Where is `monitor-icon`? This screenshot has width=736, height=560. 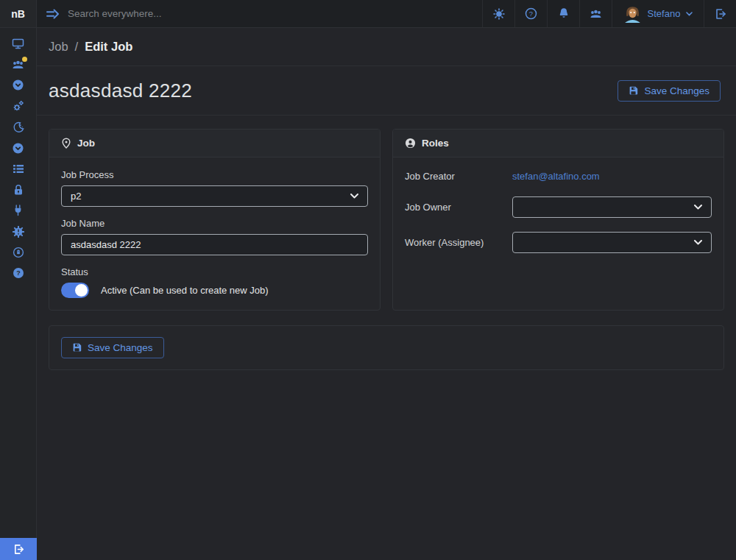
monitor-icon is located at coordinates (18, 43).